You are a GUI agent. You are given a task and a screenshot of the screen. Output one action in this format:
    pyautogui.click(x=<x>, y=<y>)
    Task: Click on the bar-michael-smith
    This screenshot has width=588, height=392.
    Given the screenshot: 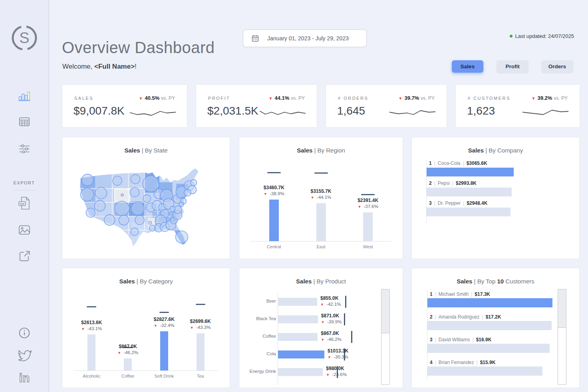 What is the action you would take?
    pyautogui.click(x=490, y=303)
    